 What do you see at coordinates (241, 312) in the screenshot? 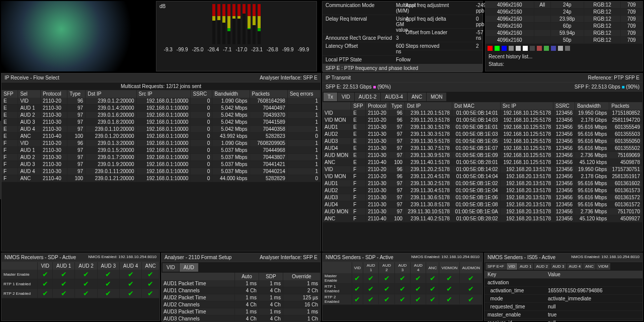
I see `format-row: AUD3 Packet Time1 ms1 ms1 ms` at bounding box center [241, 312].